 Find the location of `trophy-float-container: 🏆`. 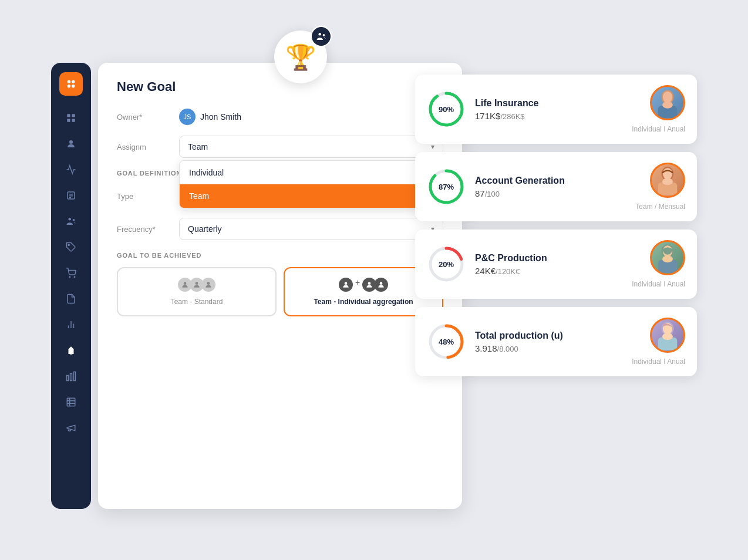

trophy-float-container: 🏆 is located at coordinates (301, 57).